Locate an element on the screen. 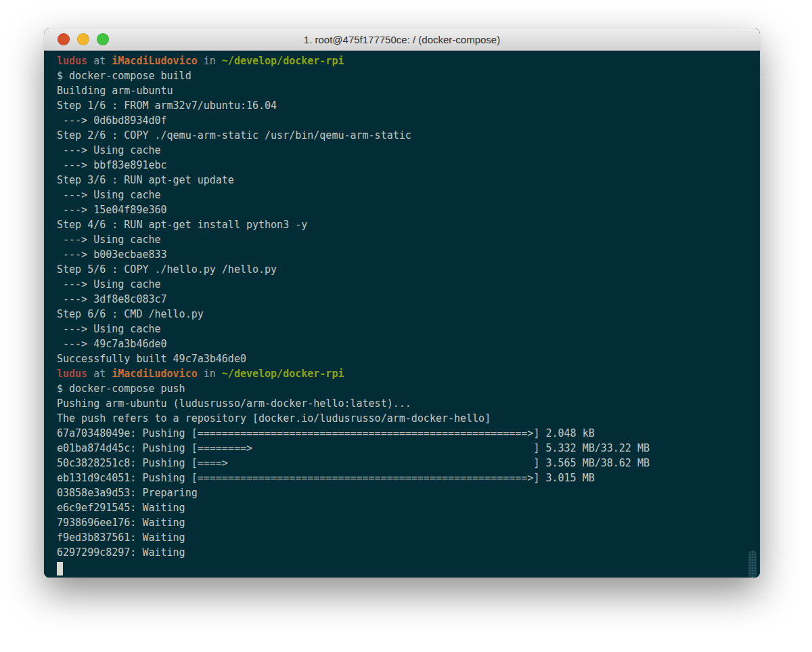 This screenshot has height=652, width=812. terminal-line: Step 2/6 : COPY ./qemu-arm-static /usr/b… is located at coordinates (409, 135).